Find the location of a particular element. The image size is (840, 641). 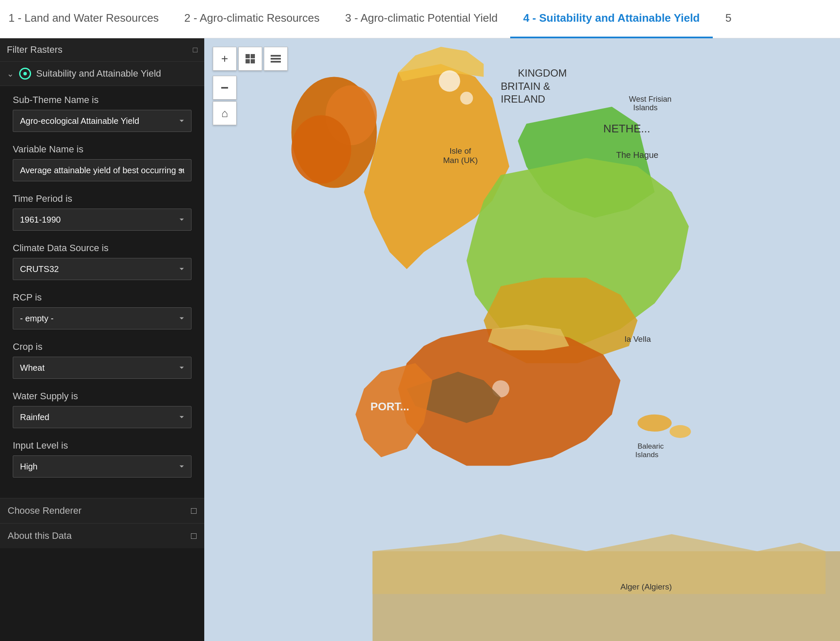

nav-item-five: 5 is located at coordinates (729, 19).